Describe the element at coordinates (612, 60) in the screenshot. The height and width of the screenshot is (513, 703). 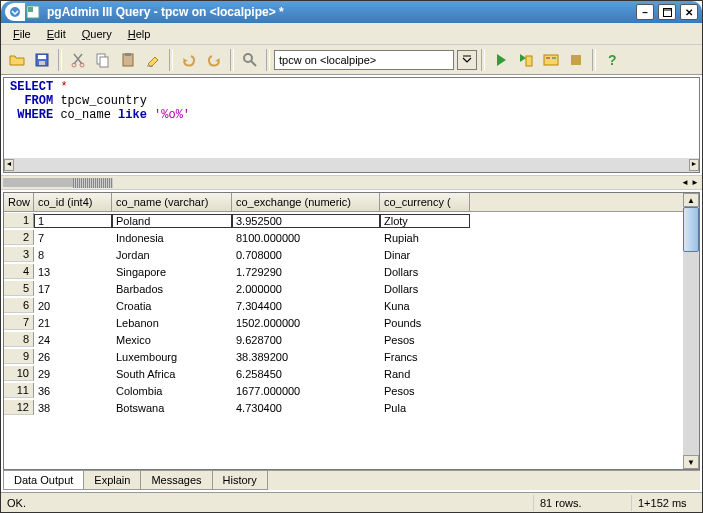
I see `help-button: ?` at that location.